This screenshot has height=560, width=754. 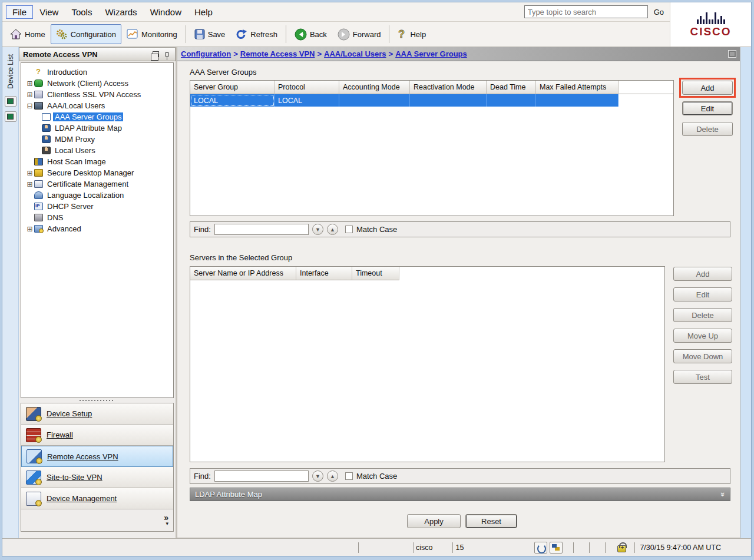 What do you see at coordinates (97, 414) in the screenshot?
I see `nav-device-setup: Device Setup` at bounding box center [97, 414].